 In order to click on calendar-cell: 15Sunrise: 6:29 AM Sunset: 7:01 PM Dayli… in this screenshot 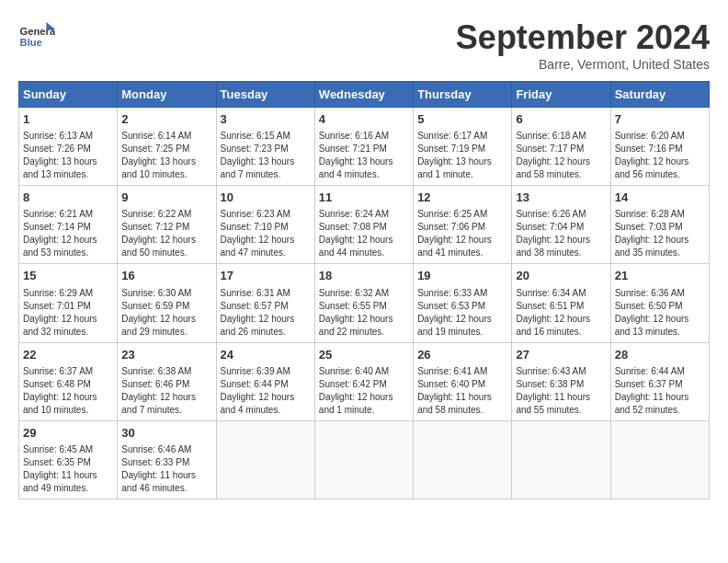, I will do `click(68, 304)`.